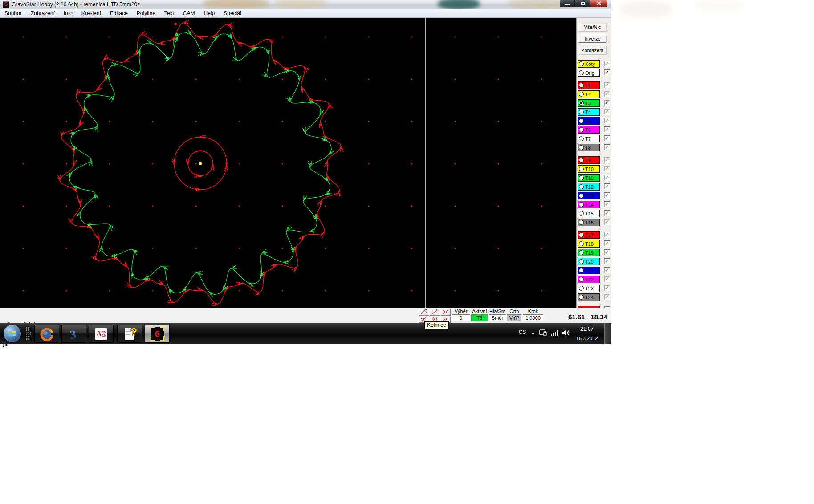  I want to click on layer-chip: T16, so click(589, 223).